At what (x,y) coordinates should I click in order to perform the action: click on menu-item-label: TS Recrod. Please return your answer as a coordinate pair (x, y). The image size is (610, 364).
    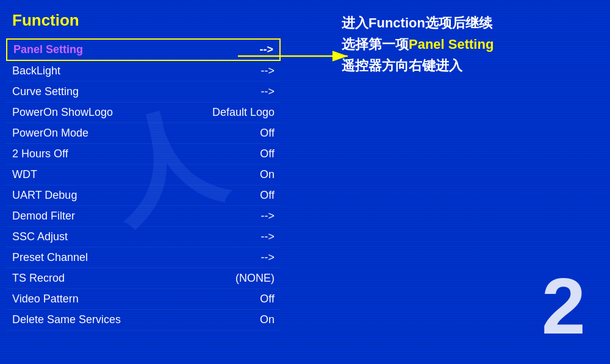
    Looking at the image, I should click on (118, 278).